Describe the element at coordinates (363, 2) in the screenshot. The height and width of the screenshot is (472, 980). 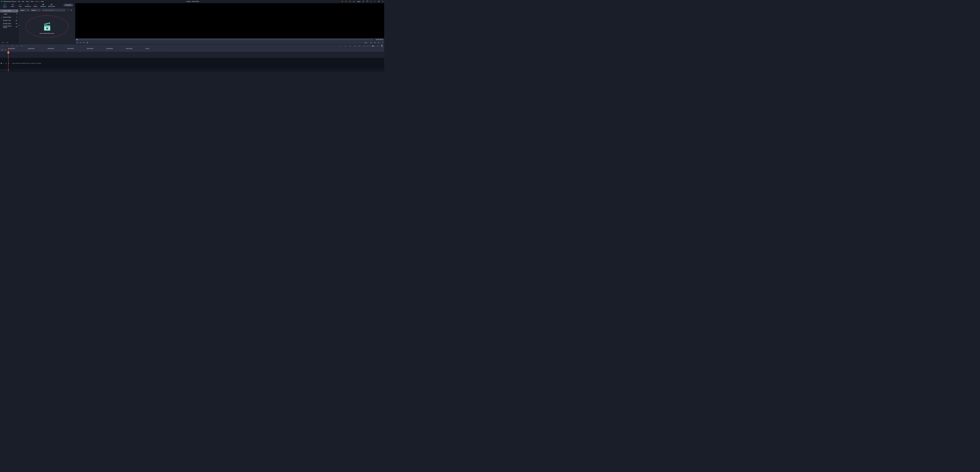
I see `save-icon` at that location.